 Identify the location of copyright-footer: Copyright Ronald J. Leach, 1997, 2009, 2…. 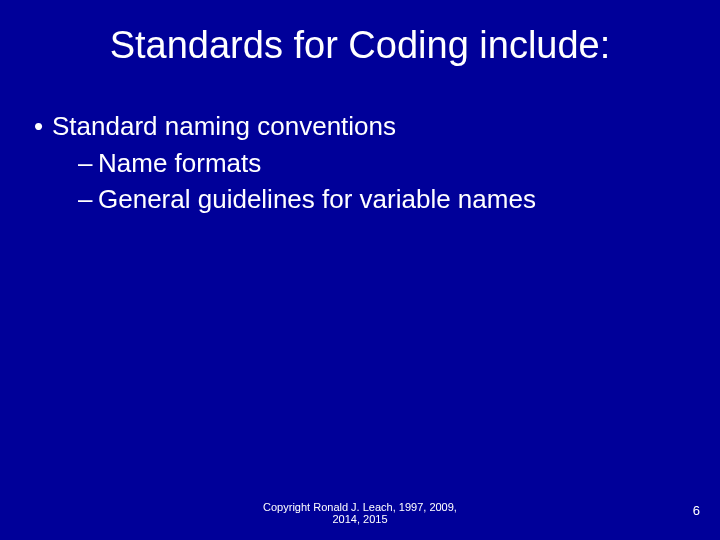
(360, 514).